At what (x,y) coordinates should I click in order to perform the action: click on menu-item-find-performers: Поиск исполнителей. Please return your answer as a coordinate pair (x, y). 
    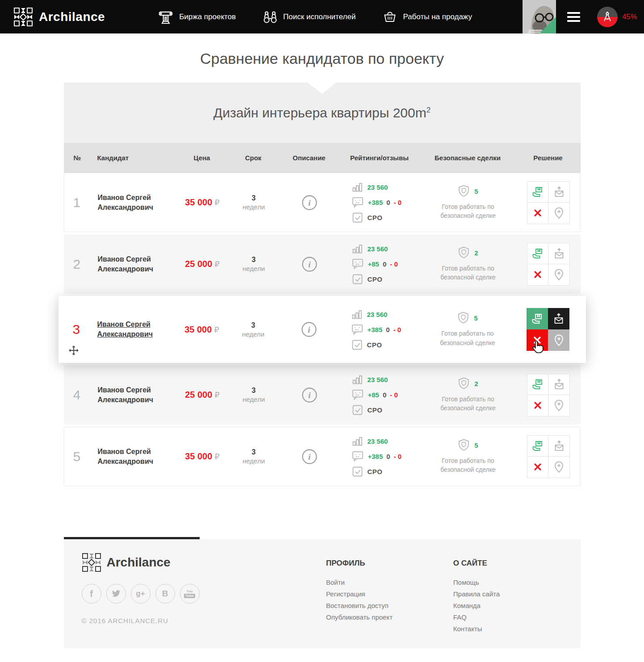
    Looking at the image, I should click on (309, 17).